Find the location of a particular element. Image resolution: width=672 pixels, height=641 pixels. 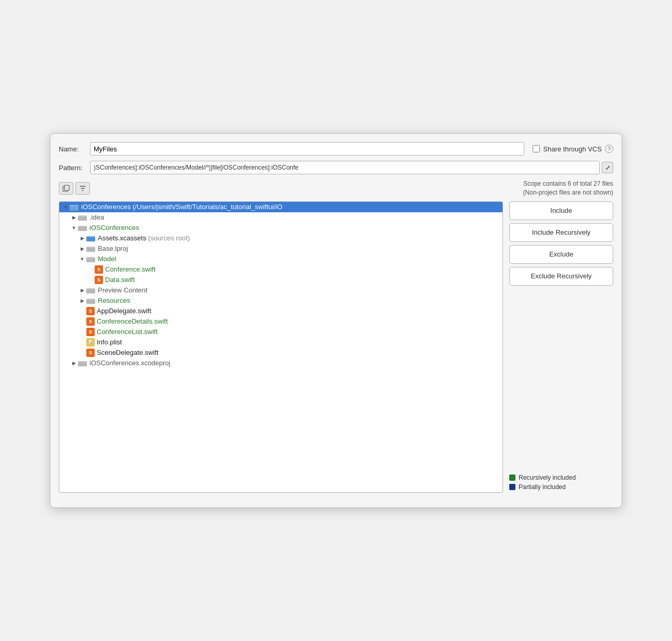

idea-arrow: ▶ is located at coordinates (74, 217).